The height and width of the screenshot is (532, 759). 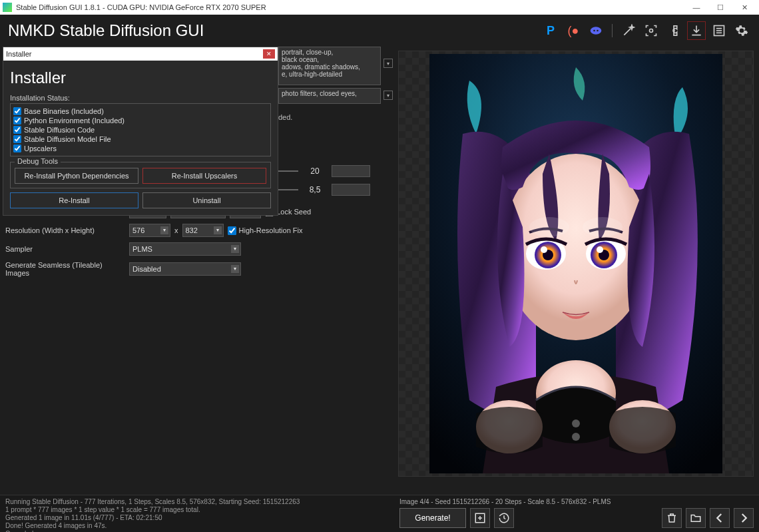 What do you see at coordinates (140, 111) in the screenshot?
I see `status-item: Base Binaries (Included)` at bounding box center [140, 111].